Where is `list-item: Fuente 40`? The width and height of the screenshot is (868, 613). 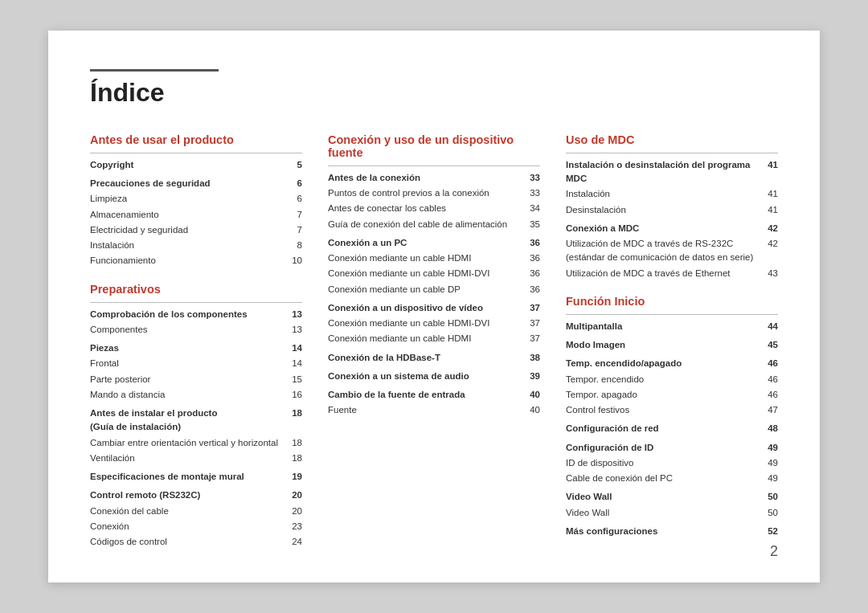
list-item: Fuente 40 is located at coordinates (434, 410).